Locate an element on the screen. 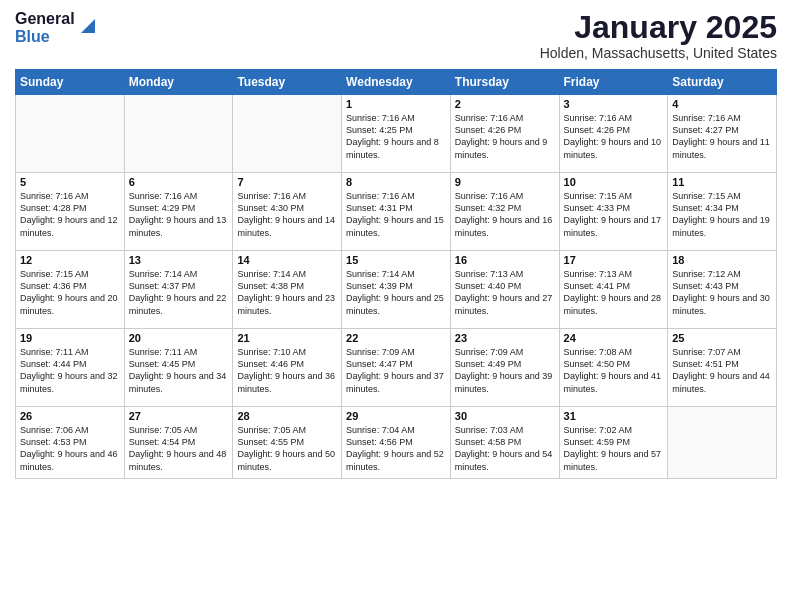 Image resolution: width=792 pixels, height=612 pixels. day-number: 8 is located at coordinates (396, 182).